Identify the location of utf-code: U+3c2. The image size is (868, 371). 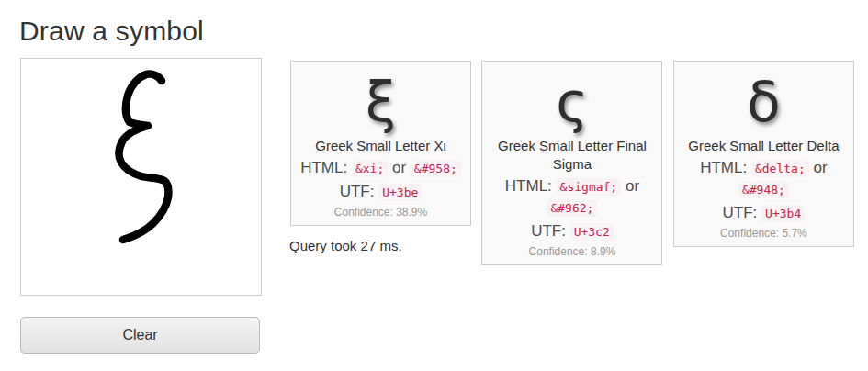
(592, 231).